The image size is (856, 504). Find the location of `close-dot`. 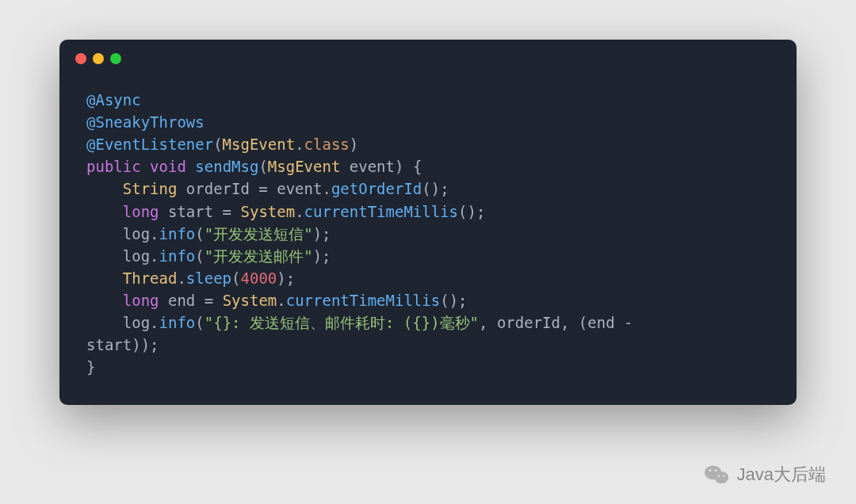

close-dot is located at coordinates (81, 59).